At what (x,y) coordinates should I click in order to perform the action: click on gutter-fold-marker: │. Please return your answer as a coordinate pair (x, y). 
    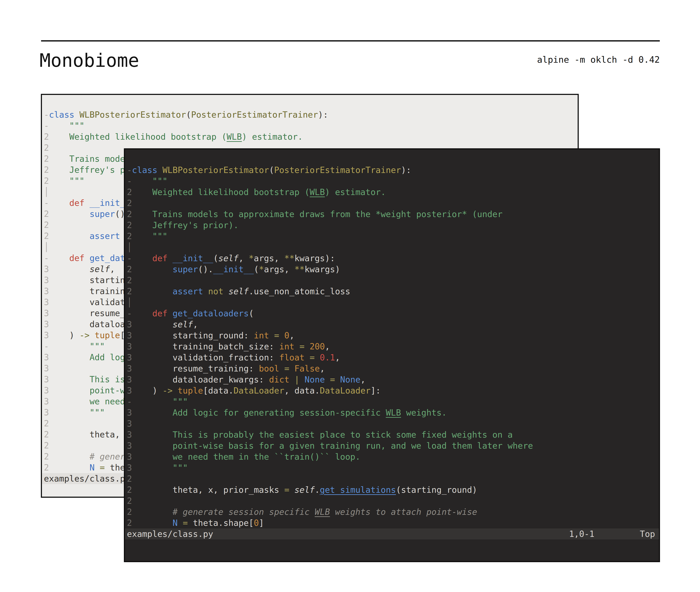
    Looking at the image, I should click on (130, 303).